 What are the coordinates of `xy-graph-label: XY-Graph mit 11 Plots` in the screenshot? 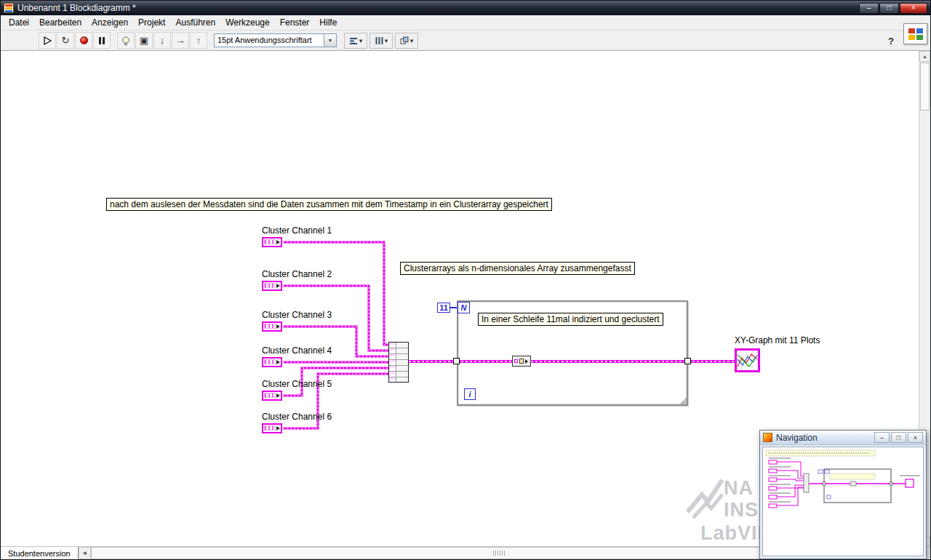 It's located at (777, 340).